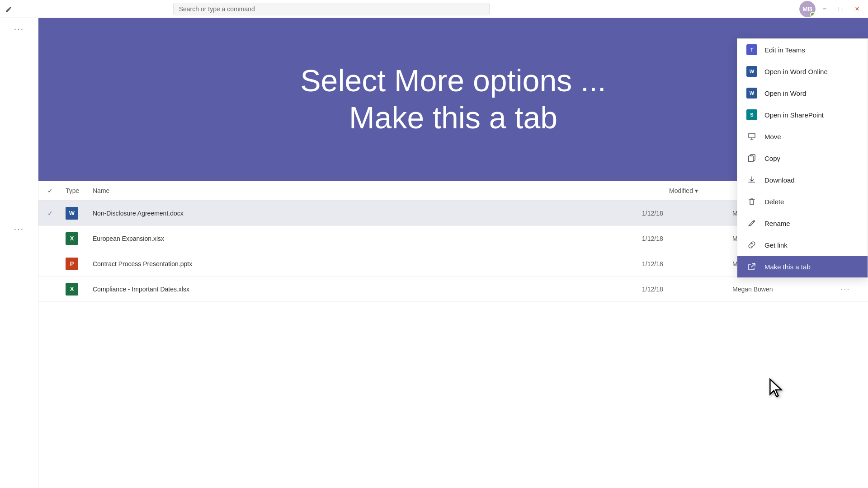 The height and width of the screenshot is (488, 868). What do you see at coordinates (752, 50) in the screenshot?
I see `teams-icon: T` at bounding box center [752, 50].